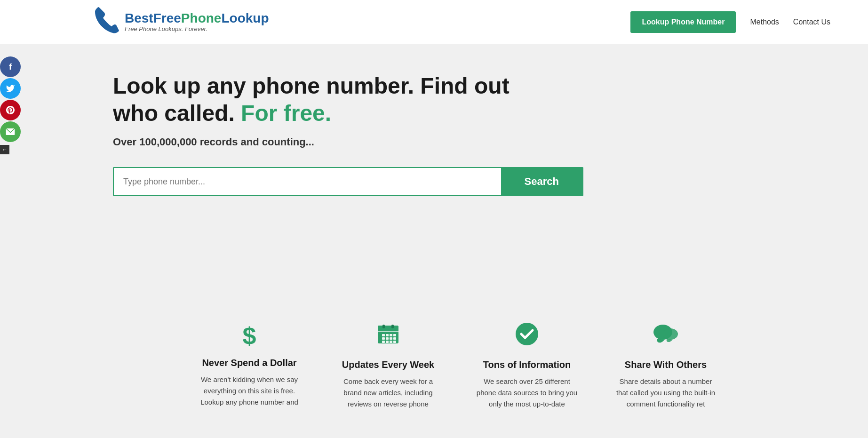 The width and height of the screenshot is (868, 438). I want to click on hero-subtext: Over 100,000,000 records and counting..., so click(471, 142).